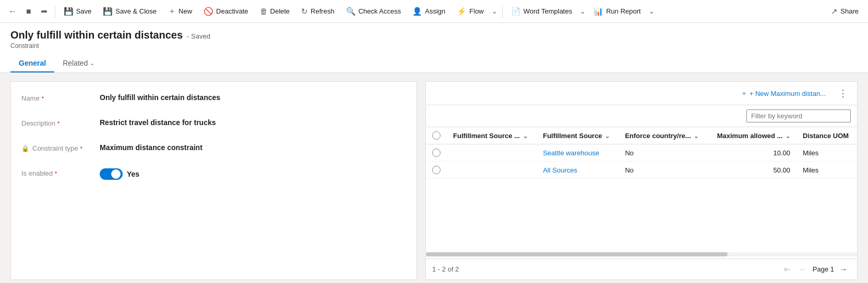 The image size is (868, 283). What do you see at coordinates (641, 94) in the screenshot?
I see `grid-toolbar: ＋ + New Maximum distan... ⋮` at bounding box center [641, 94].